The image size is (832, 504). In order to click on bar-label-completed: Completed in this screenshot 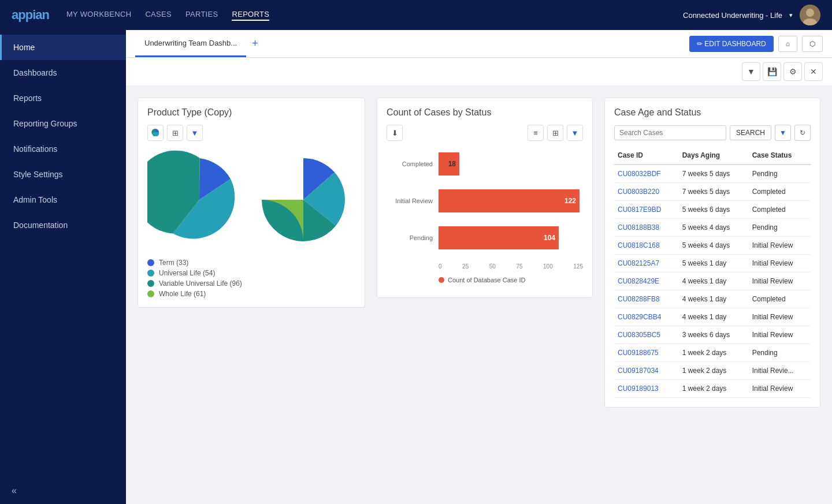, I will do `click(413, 164)`.